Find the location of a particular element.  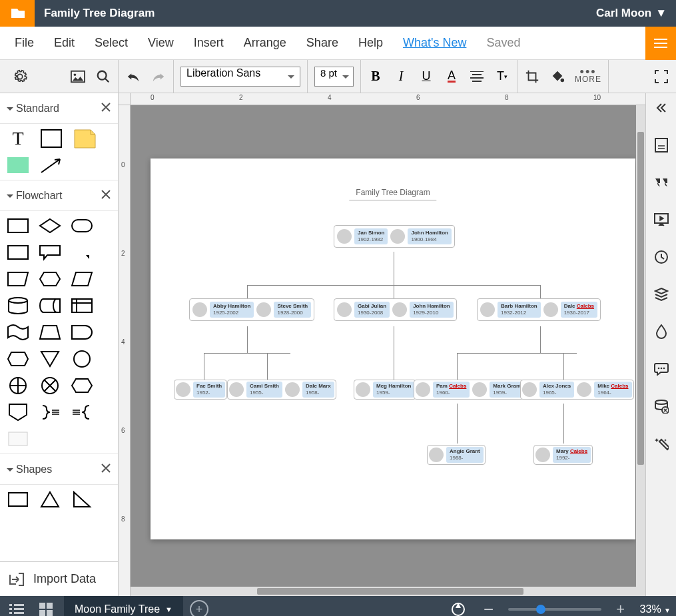

fc-delay is located at coordinates (82, 332).